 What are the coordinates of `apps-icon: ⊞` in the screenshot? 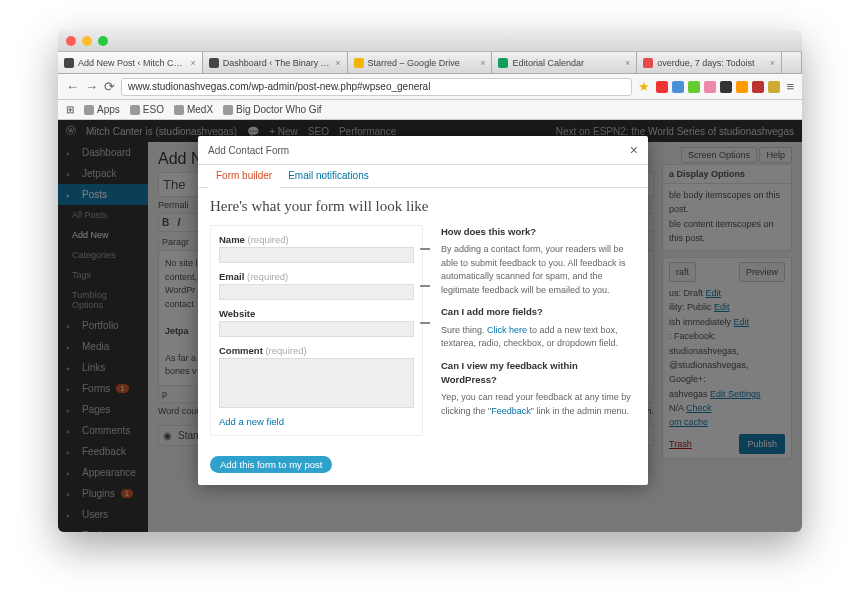 It's located at (70, 110).